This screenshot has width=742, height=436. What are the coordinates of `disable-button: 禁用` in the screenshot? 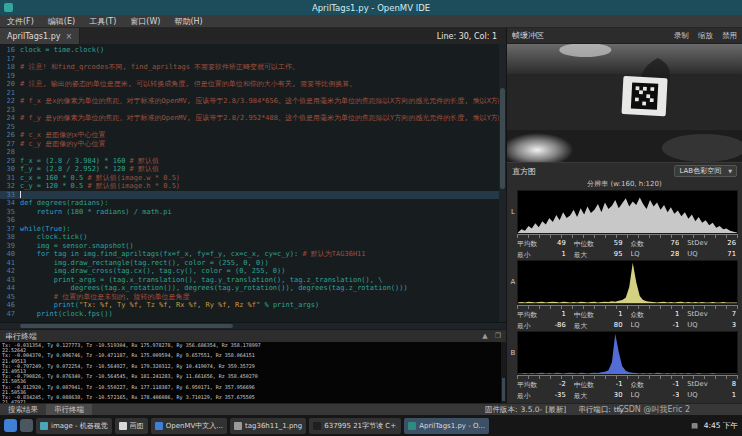 It's located at (730, 36).